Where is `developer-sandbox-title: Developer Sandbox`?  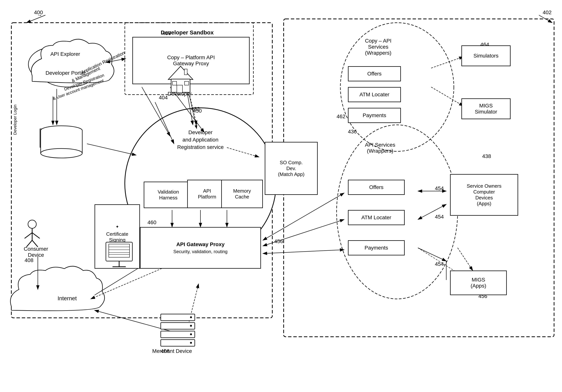 developer-sandbox-title: Developer Sandbox is located at coordinates (187, 33).